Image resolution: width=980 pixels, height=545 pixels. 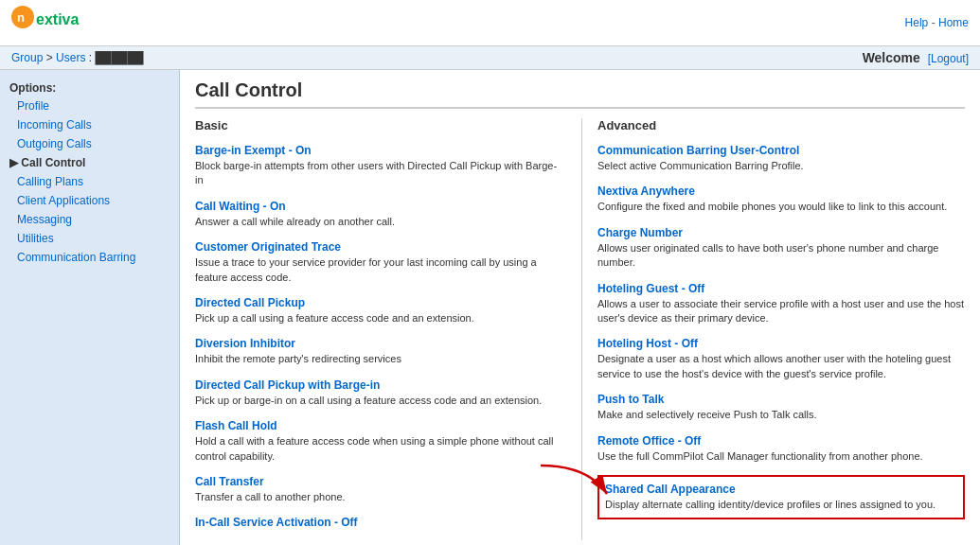 I want to click on barge-in-exempt-desc: Block barge-in attempts from other users…, so click(x=379, y=174).